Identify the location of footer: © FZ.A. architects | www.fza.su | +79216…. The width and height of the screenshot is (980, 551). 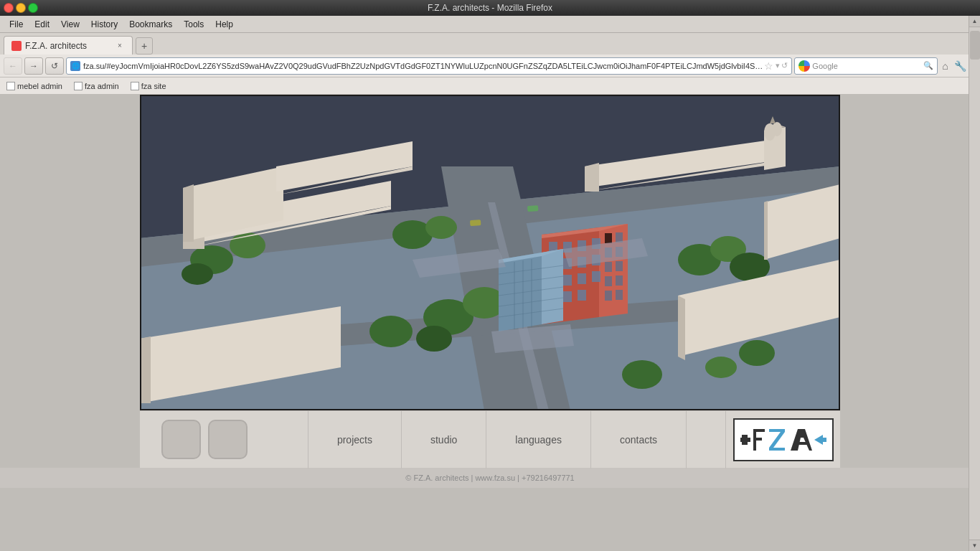
(490, 478).